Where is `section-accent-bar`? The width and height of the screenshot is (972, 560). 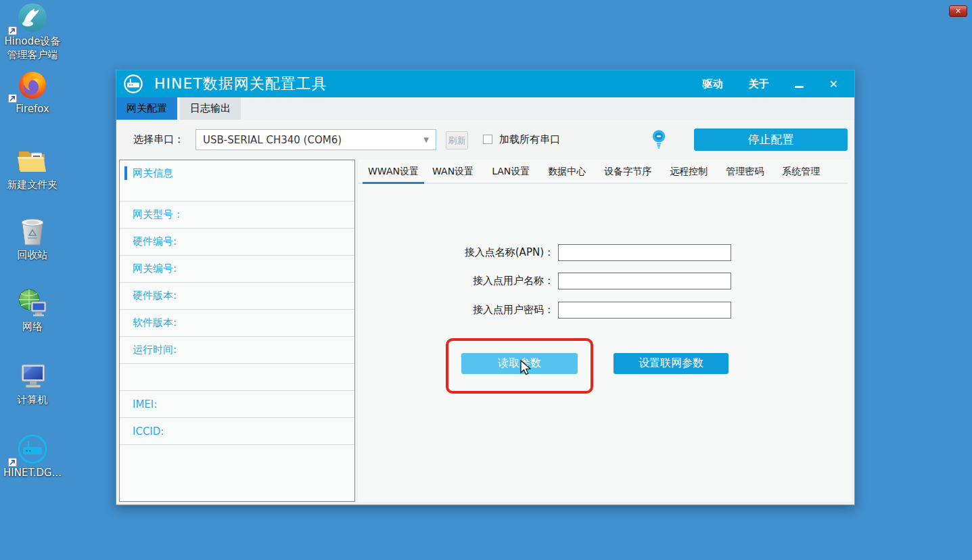
section-accent-bar is located at coordinates (126, 173).